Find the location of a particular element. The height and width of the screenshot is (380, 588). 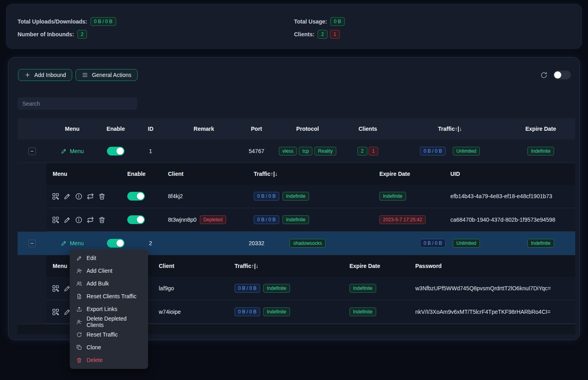

inbound-2-remark is located at coordinates (204, 243).